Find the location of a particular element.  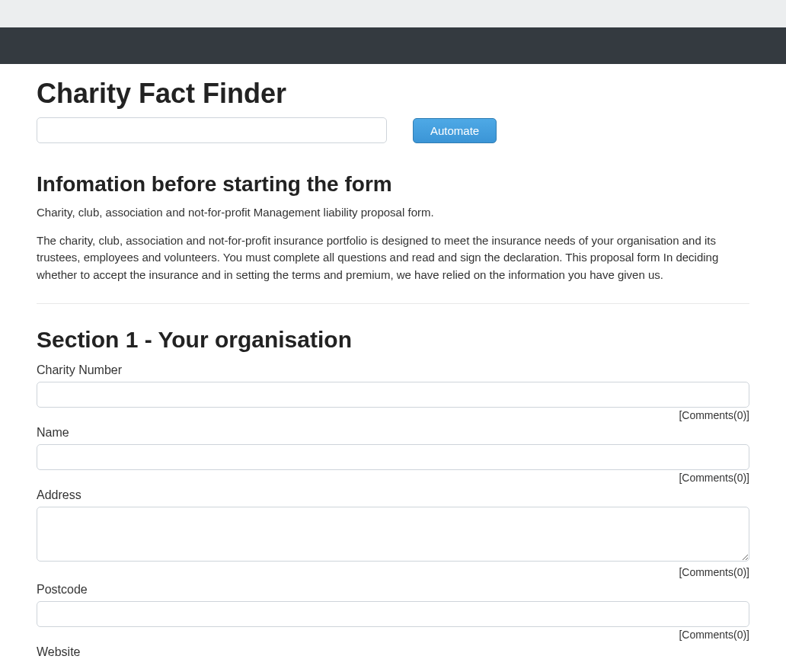

charity-number-label: Charity Number is located at coordinates (393, 370).